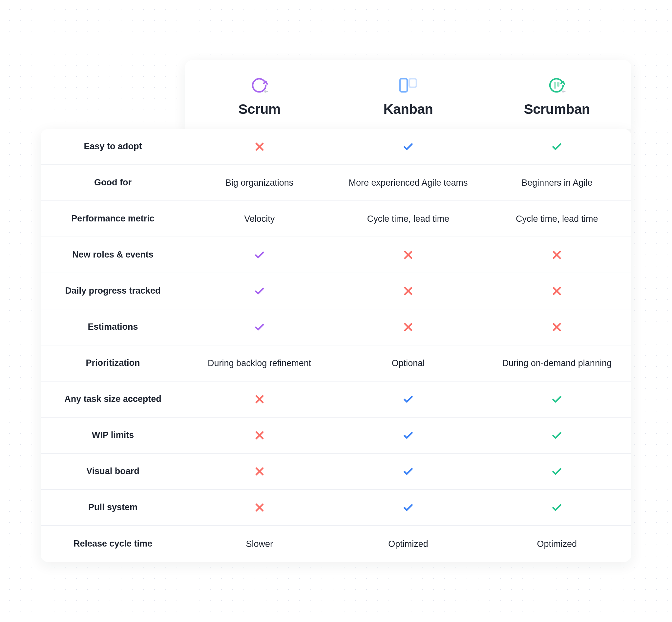 The image size is (672, 622). What do you see at coordinates (259, 97) in the screenshot?
I see `column-header-scrum: Scrum` at bounding box center [259, 97].